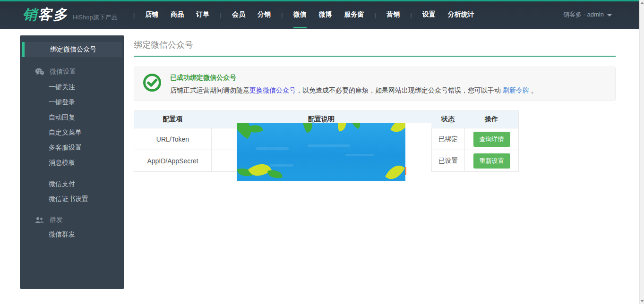 The width and height of the screenshot is (644, 304). What do you see at coordinates (86, 87) in the screenshot?
I see `sidebar-item-one-key-follow: 一键关注` at bounding box center [86, 87].